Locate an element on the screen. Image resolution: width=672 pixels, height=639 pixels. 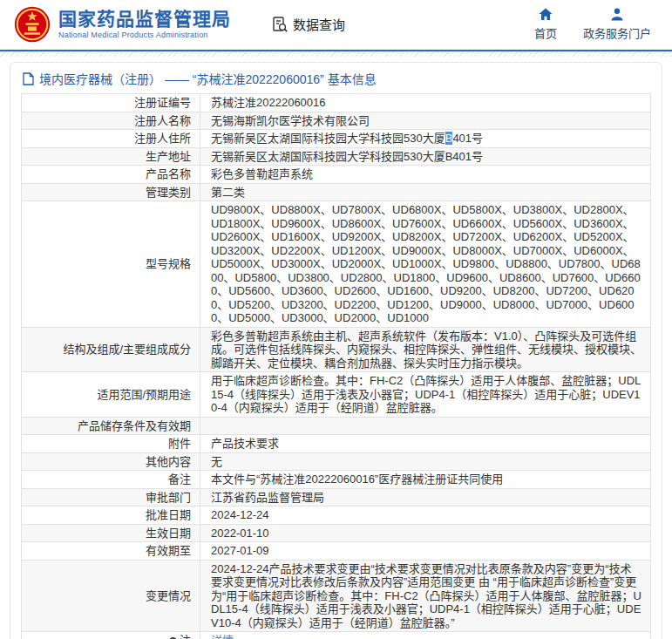
row-label: 管理类别 is located at coordinates (112, 192).